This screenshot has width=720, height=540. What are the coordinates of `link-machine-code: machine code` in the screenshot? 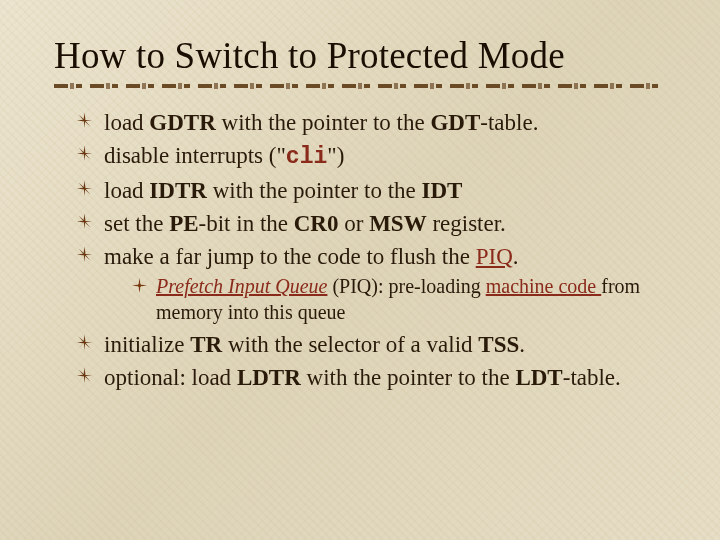 It's located at (544, 286).